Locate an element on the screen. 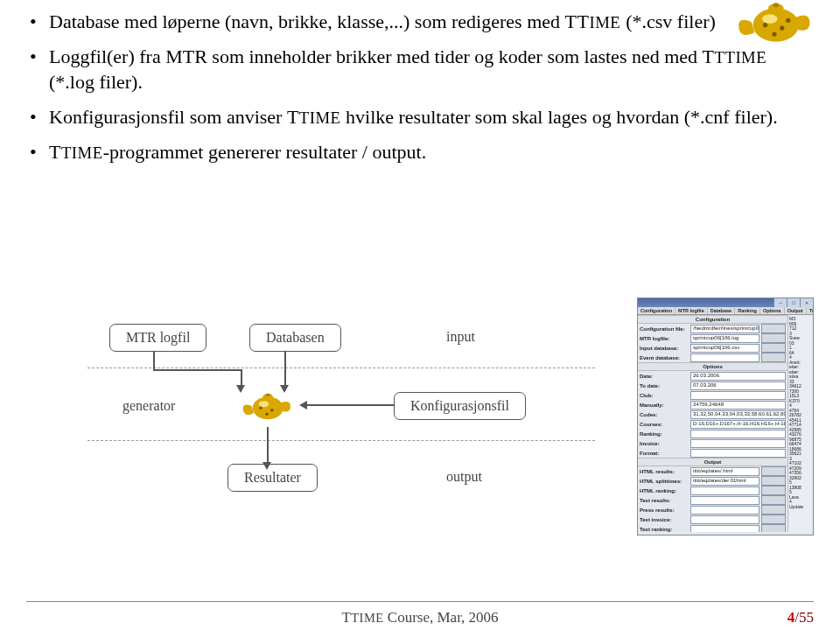 The height and width of the screenshot is (637, 840). label-invoice: Invoice: is located at coordinates (665, 444).